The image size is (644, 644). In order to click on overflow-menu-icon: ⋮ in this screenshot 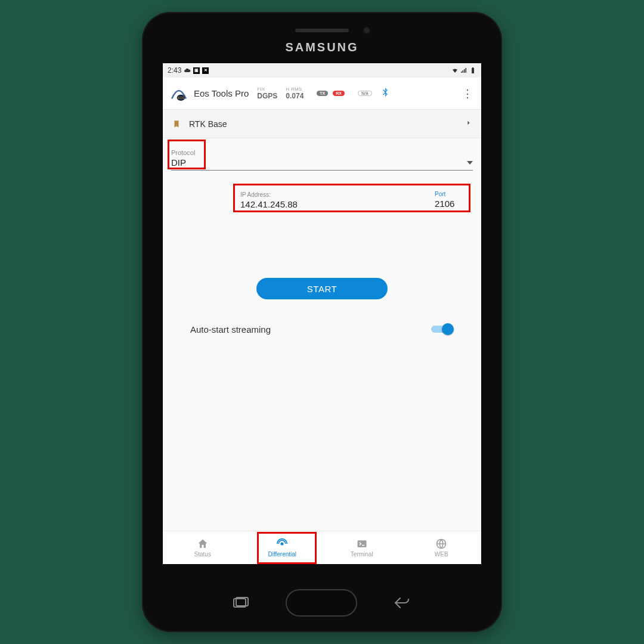, I will do `click(467, 94)`.